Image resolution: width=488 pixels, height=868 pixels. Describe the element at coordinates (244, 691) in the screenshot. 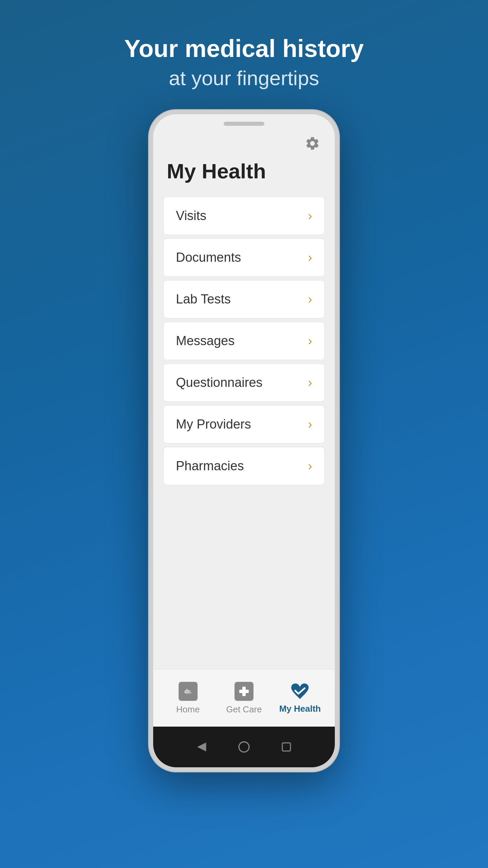

I see `get-care-nav-icon` at that location.